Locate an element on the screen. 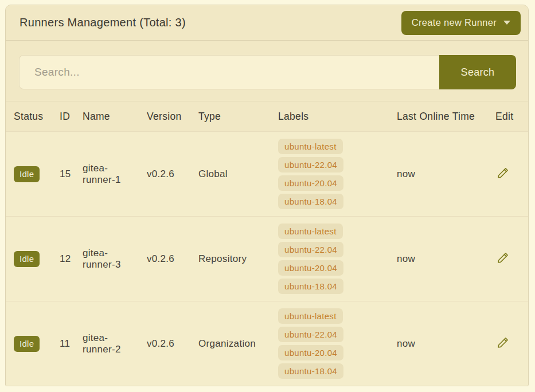  column-header-labels: Labels is located at coordinates (337, 116).